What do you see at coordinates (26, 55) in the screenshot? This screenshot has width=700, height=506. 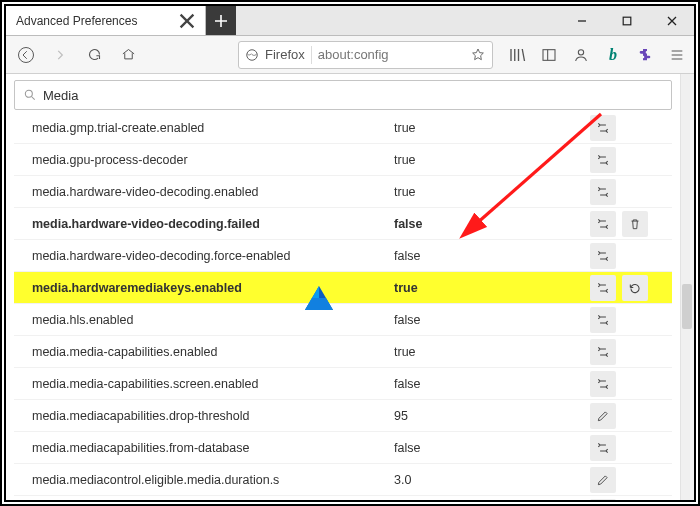 I see `back-button` at bounding box center [26, 55].